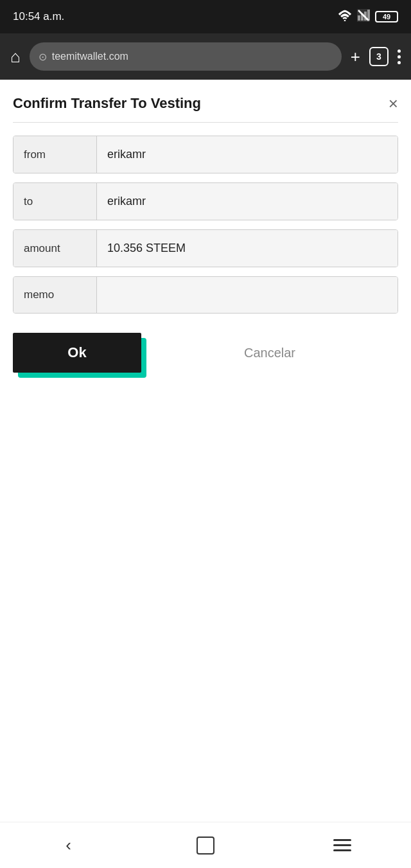 This screenshot has width=411, height=868. What do you see at coordinates (270, 353) in the screenshot?
I see `cancel-button: Cancelar` at bounding box center [270, 353].